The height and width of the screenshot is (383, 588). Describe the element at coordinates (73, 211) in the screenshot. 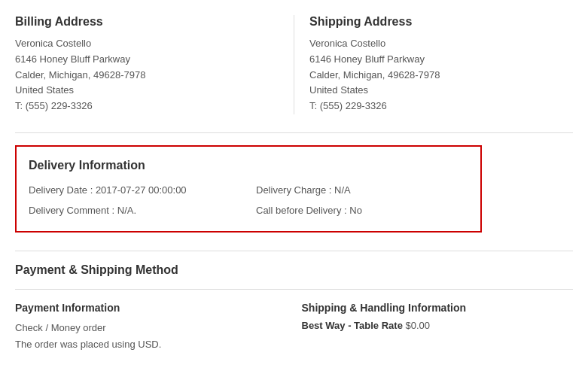

I see `delivery-comment-label: Delivery Comment :` at that location.